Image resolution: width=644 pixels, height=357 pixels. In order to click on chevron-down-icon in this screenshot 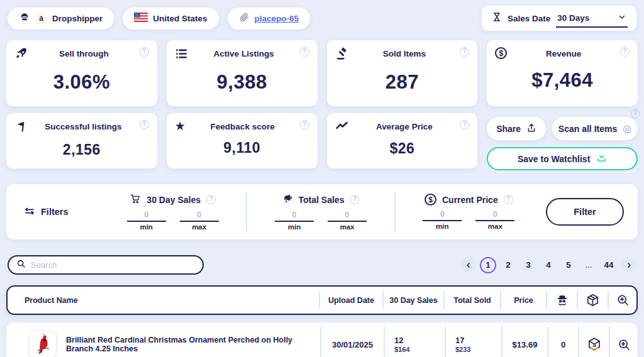, I will do `click(622, 18)`.